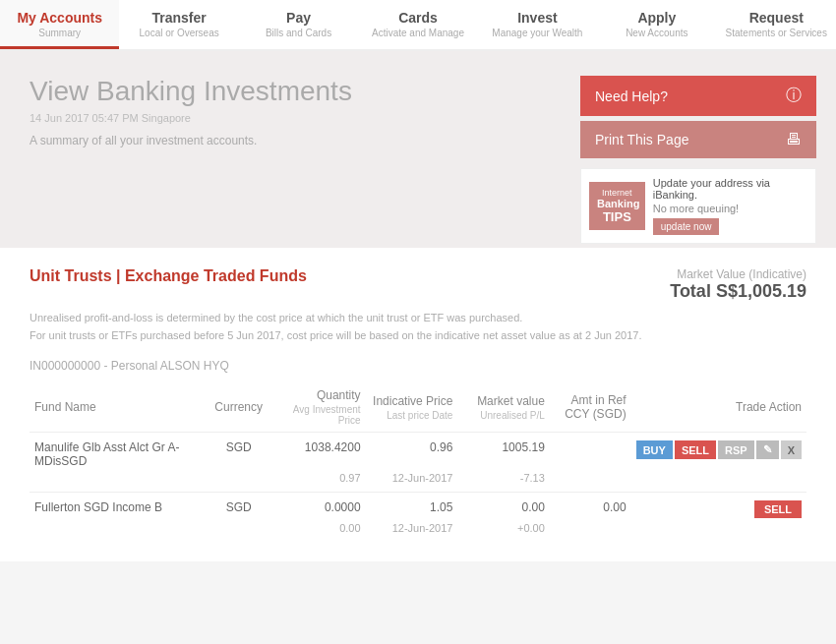 This screenshot has height=644, width=836. I want to click on tips-banking: Banking, so click(618, 204).